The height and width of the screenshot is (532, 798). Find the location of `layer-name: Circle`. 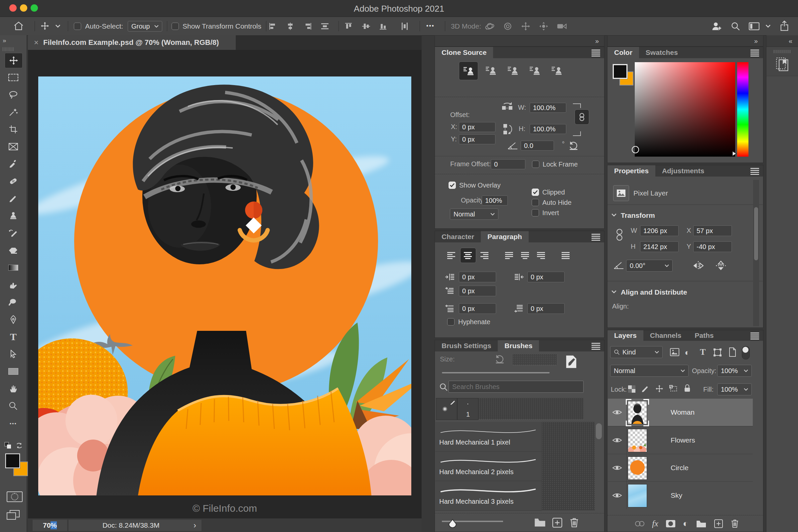

layer-name: Circle is located at coordinates (680, 468).